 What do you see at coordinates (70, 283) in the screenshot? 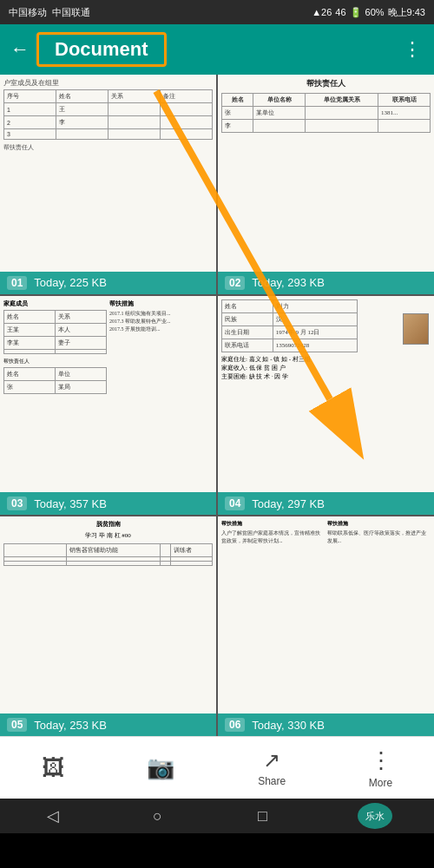
I see `photo-date-1: Today, 225 KB` at bounding box center [70, 283].